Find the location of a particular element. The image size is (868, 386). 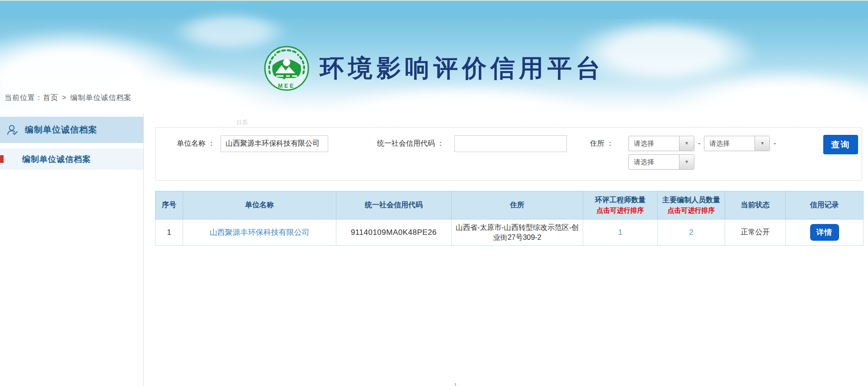

header-engineer-count-label: 环评工程师数量 is located at coordinates (620, 200).